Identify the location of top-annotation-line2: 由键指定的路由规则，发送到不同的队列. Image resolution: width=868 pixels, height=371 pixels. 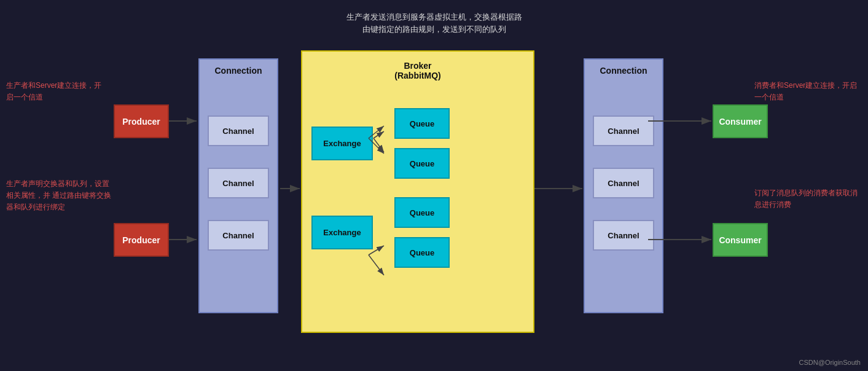
(434, 29).